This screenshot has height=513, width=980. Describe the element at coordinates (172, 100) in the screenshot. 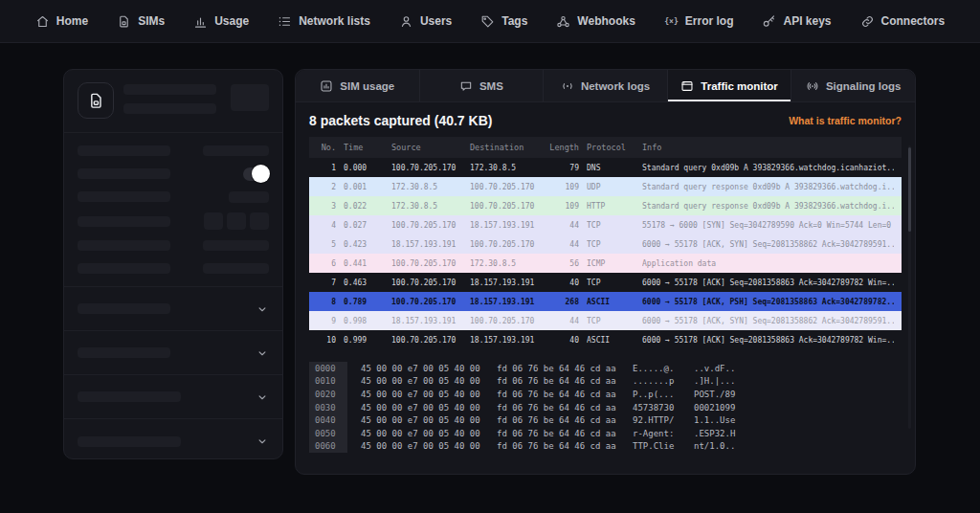

I see `sim-title-skeleton` at that location.